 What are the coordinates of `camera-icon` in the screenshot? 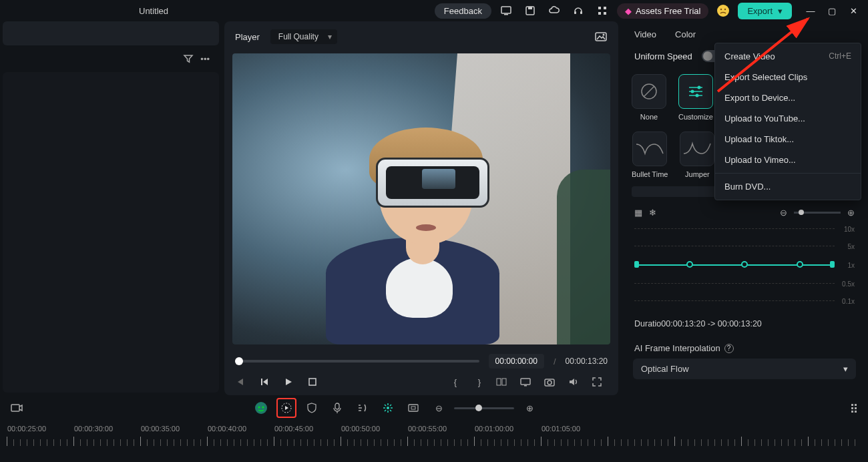 It's located at (552, 382).